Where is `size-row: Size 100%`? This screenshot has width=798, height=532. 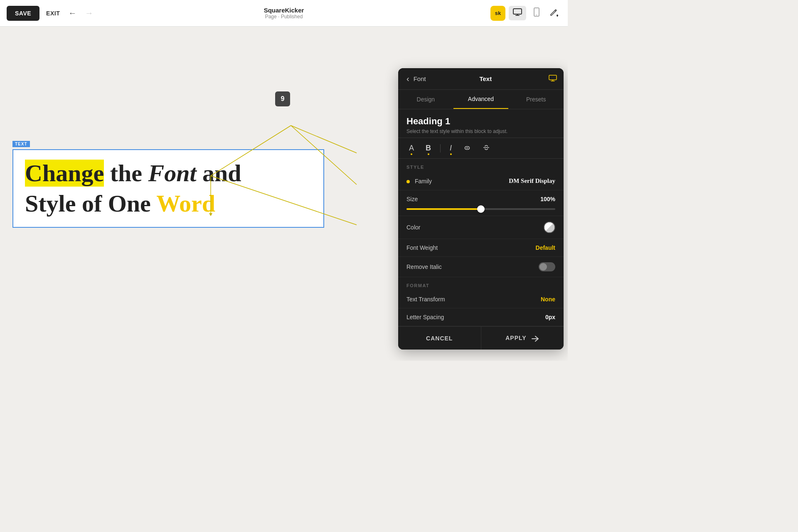
size-row: Size 100% is located at coordinates (481, 197).